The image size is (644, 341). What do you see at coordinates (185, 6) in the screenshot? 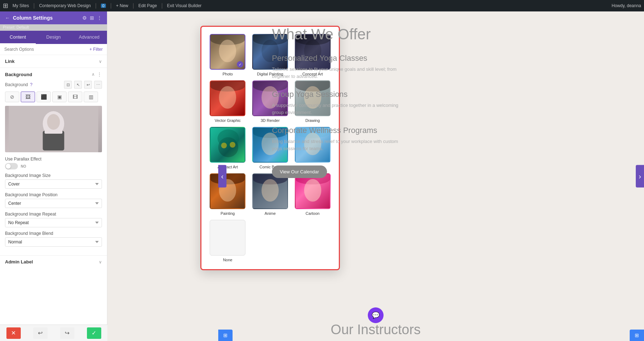
I see `exit-visual-builder-link: Exit Visual Builder` at bounding box center [185, 6].